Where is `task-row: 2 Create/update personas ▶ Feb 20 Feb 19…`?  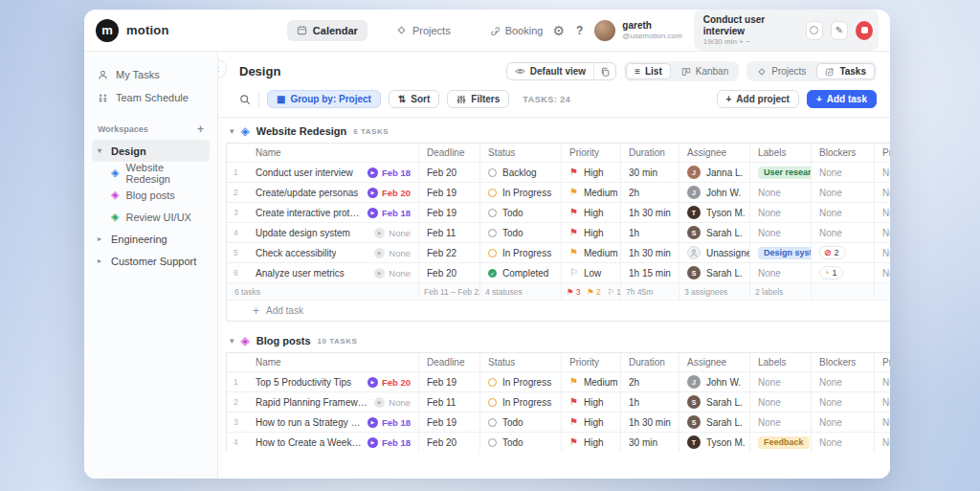 task-row: 2 Create/update personas ▶ Feb 20 Feb 19… is located at coordinates (559, 191).